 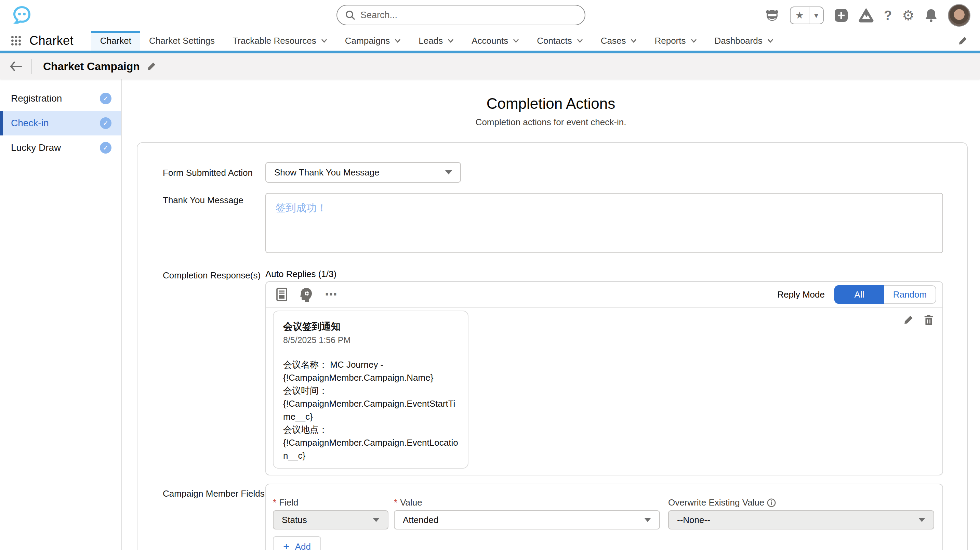 I want to click on reply-mode-toggle: All Random, so click(x=885, y=295).